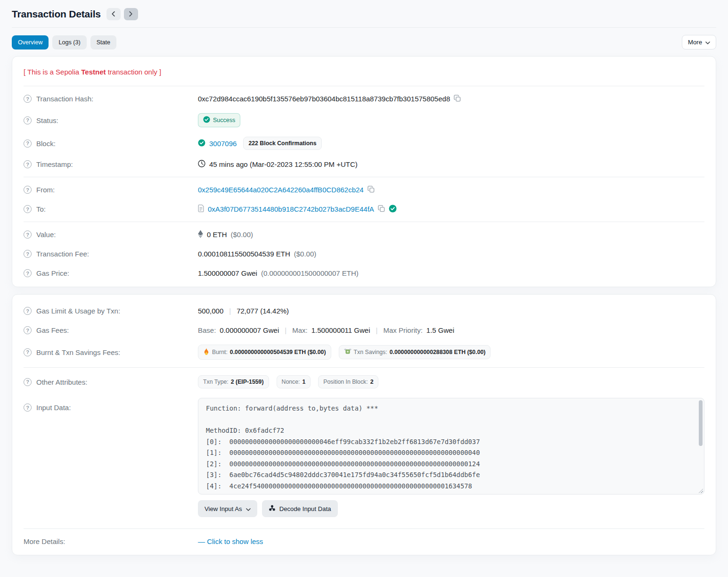 This screenshot has height=577, width=728. Describe the element at coordinates (300, 330) in the screenshot. I see `max-fee-label: Max:` at that location.